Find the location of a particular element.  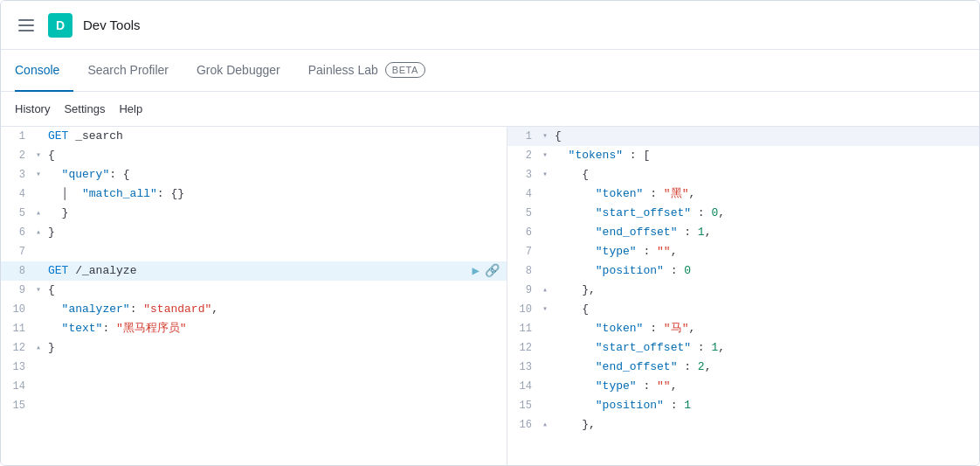

code-line: 13 is located at coordinates (253, 367).